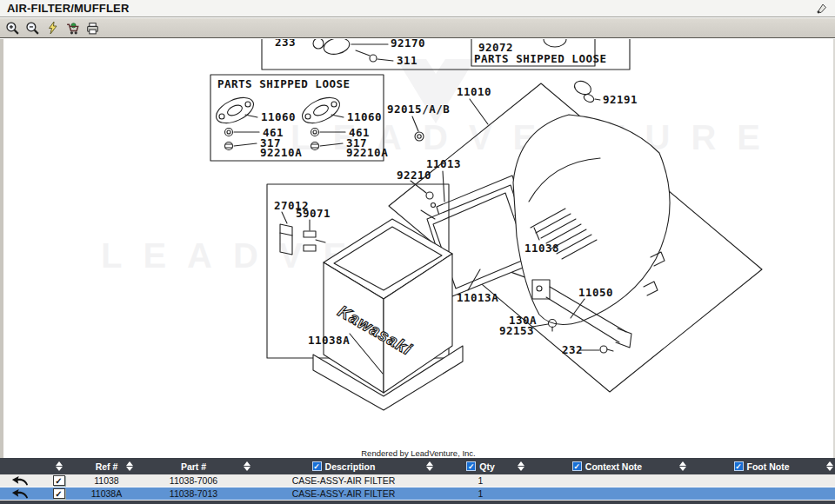 The height and width of the screenshot is (504, 835). I want to click on column-header-qty: Qty, so click(480, 466).